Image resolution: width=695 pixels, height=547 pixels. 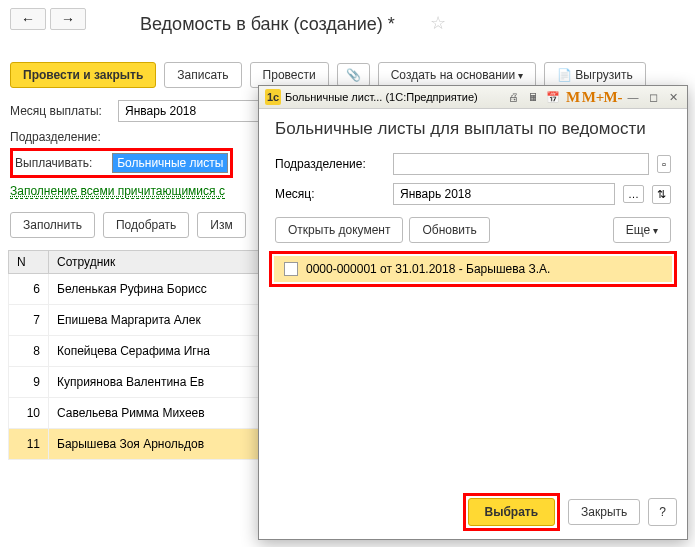 What do you see at coordinates (158, 444) in the screenshot?
I see `table-cell: Барышева Зоя Арнольдов` at bounding box center [158, 444].